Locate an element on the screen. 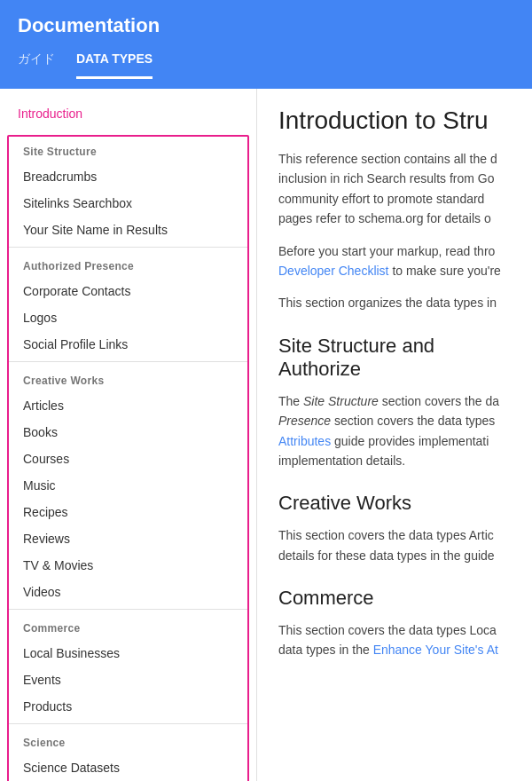 The height and width of the screenshot is (781, 532). nav-item-courses: Courses is located at coordinates (128, 459).